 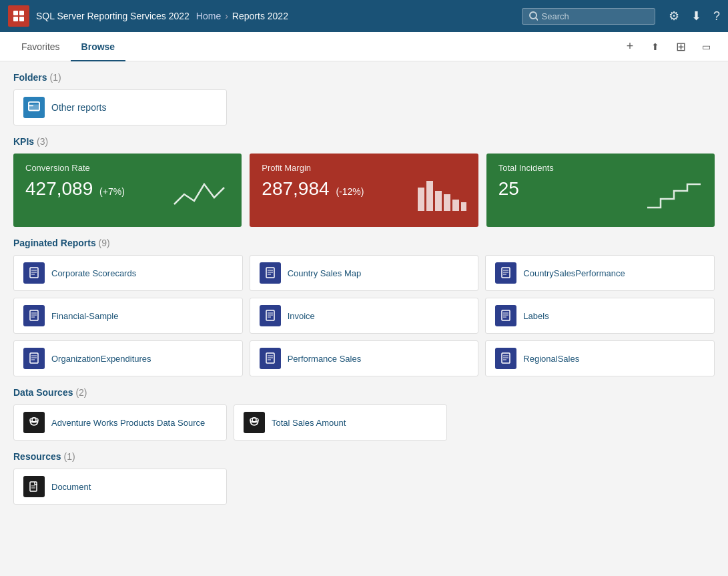 I want to click on report-label-invoice: Invoice, so click(x=302, y=316).